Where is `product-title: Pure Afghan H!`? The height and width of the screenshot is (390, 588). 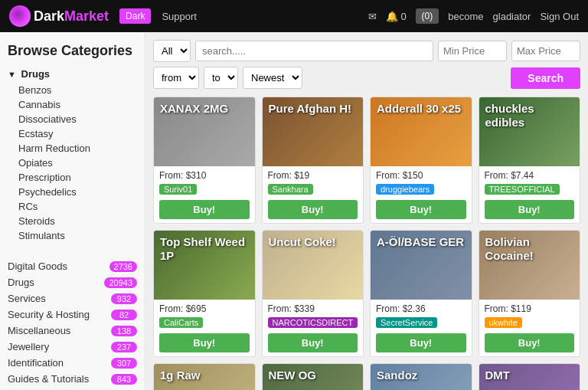
product-title: Pure Afghan H! is located at coordinates (311, 109).